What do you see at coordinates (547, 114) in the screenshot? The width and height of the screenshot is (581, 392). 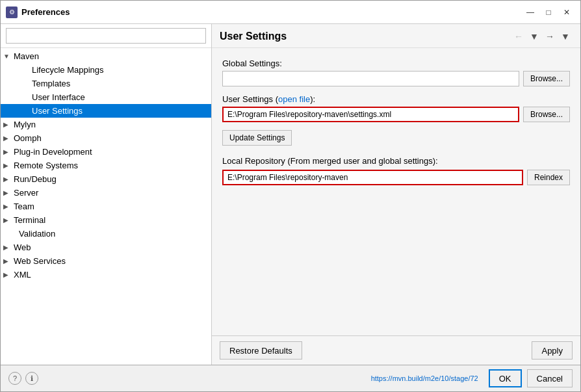 I see `user-settings-browse-button: Browse...` at bounding box center [547, 114].